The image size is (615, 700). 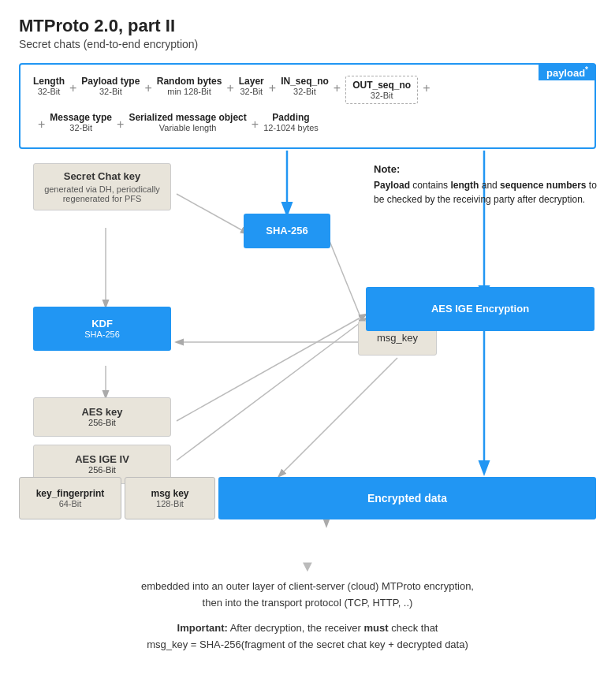 What do you see at coordinates (308, 106) in the screenshot?
I see `payload-box: payload* Length 32-Bit + Payload type 32…` at bounding box center [308, 106].